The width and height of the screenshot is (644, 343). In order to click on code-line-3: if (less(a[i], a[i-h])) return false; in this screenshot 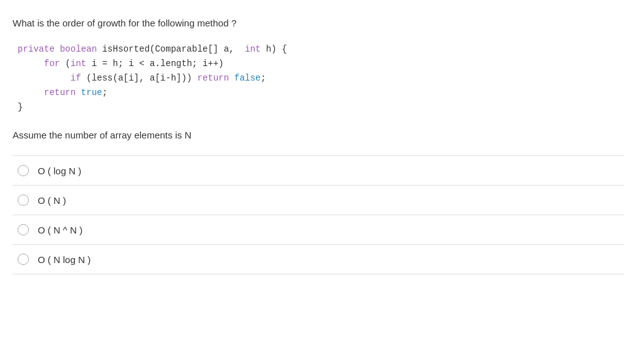, I will do `click(321, 78)`.